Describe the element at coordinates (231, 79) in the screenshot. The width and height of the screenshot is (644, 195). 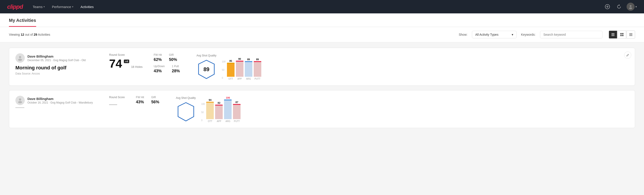
I see `bar-ott-label: OTT` at that location.